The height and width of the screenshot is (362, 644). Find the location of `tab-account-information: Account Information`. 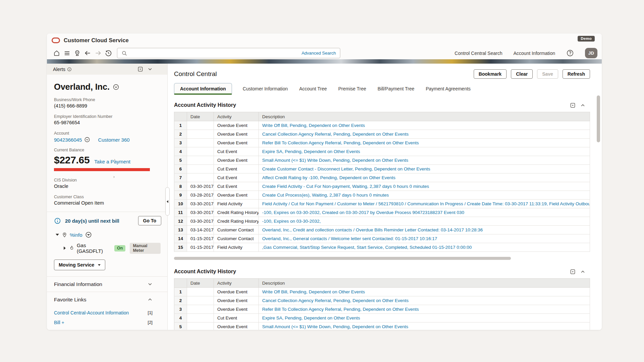

tab-account-information: Account Information is located at coordinates (203, 89).